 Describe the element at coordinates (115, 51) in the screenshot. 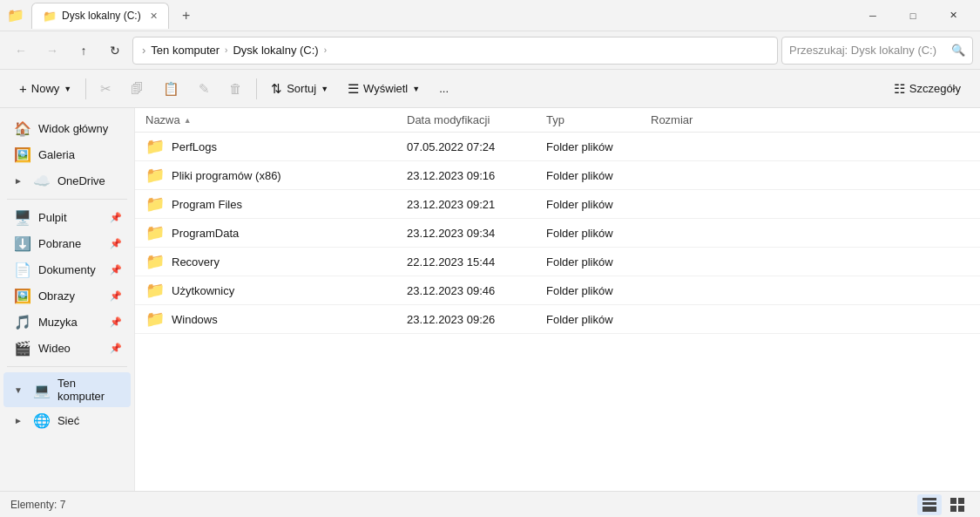

I see `refresh-button: ↻` at that location.